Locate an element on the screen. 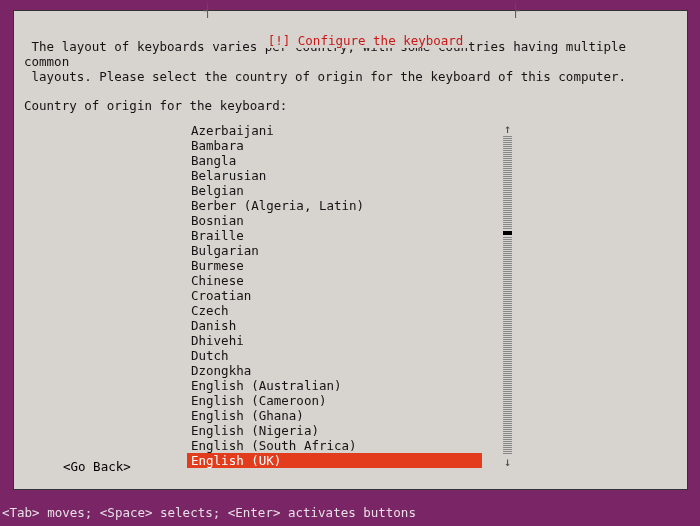 This screenshot has height=526, width=700. scrollbar-track-lower is located at coordinates (508, 346).